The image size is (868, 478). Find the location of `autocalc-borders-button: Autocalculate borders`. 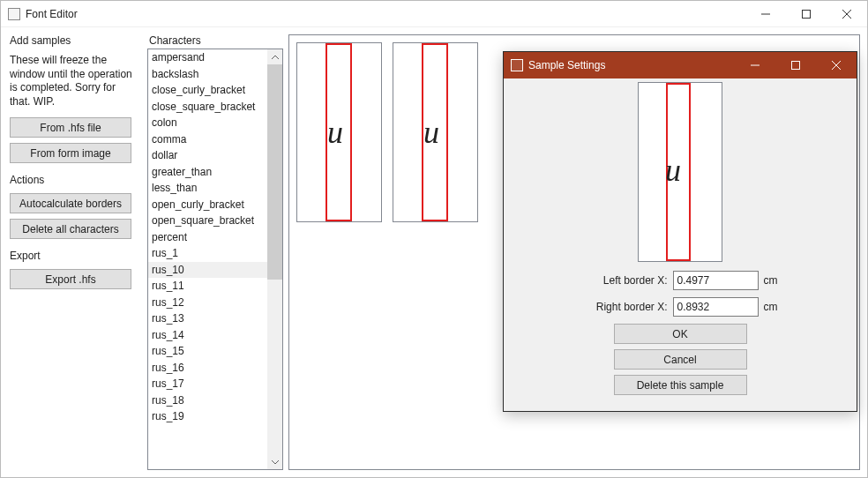

autocalc-borders-button: Autocalculate borders is located at coordinates (71, 203).